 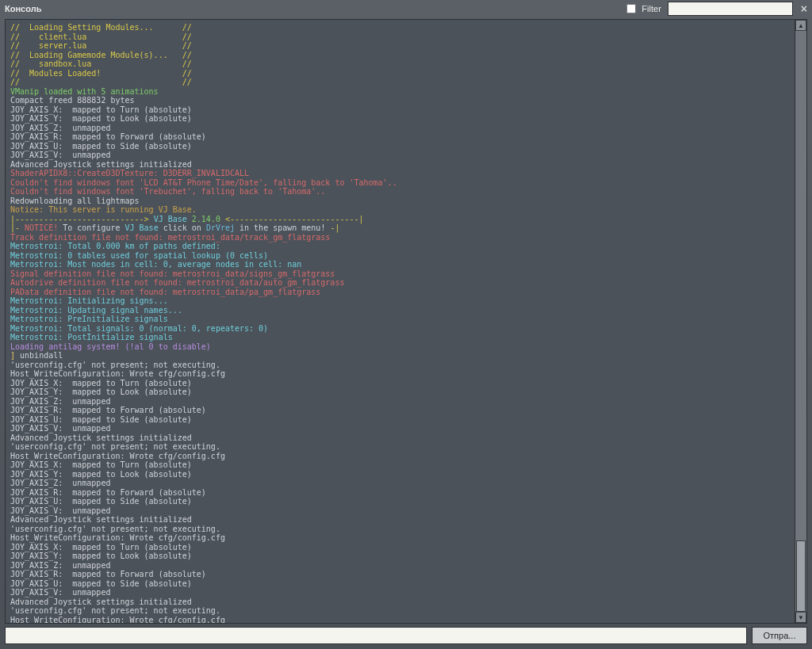 What do you see at coordinates (401, 238) in the screenshot?
I see `log-line: Track definition file not found: metrost…` at bounding box center [401, 238].